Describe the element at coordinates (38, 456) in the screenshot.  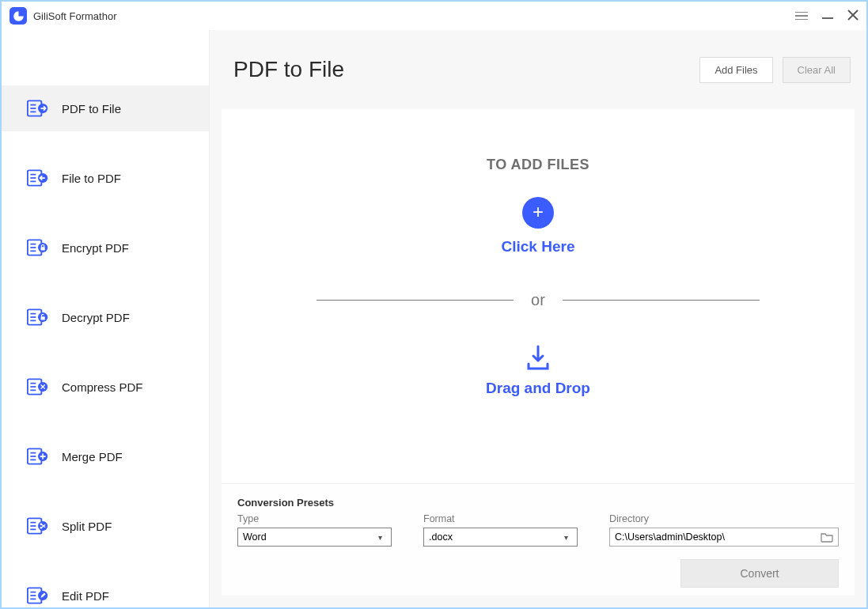
I see `merge-pdf-icon` at that location.